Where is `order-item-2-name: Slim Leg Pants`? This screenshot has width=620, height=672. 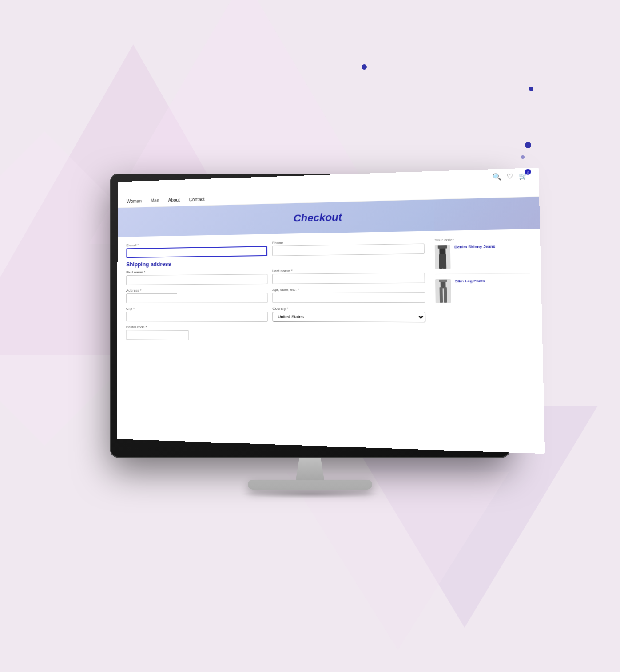 order-item-2-name: Slim Leg Pants is located at coordinates (470, 281).